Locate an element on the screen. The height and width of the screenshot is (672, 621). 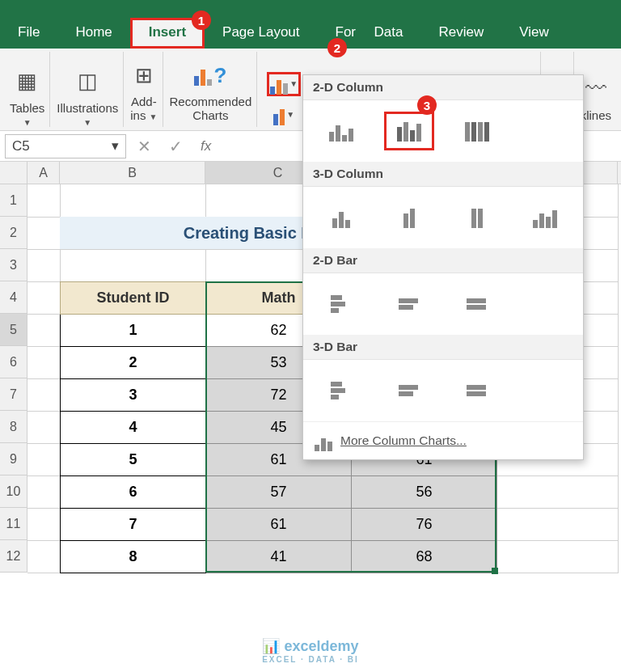
addins-icon: ⊞ is located at coordinates (144, 75).